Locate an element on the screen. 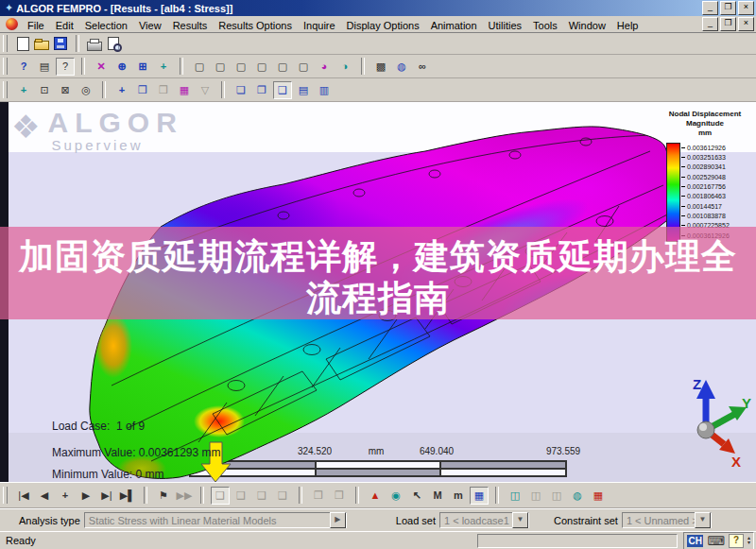  menu-item-results: Results is located at coordinates (191, 26).